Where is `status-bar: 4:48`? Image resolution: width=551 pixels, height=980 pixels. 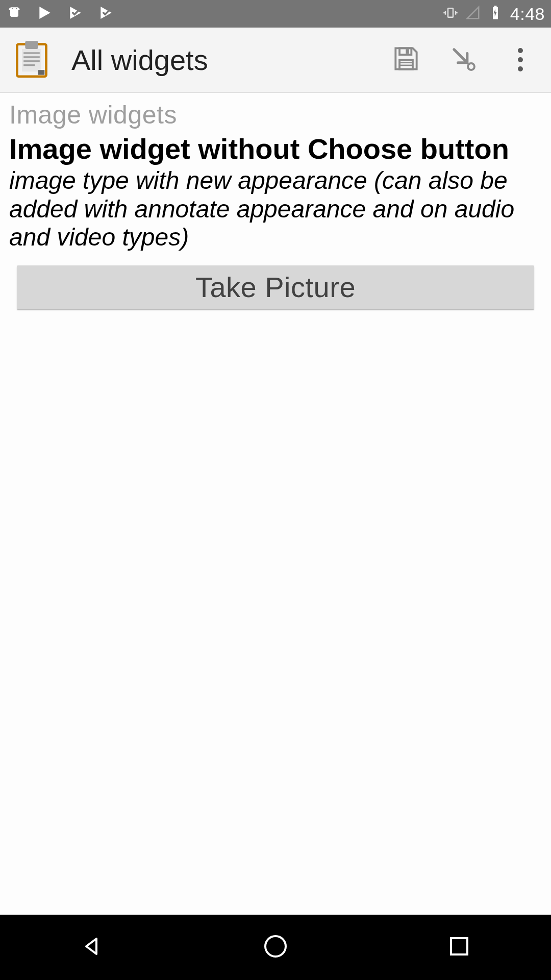 status-bar: 4:48 is located at coordinates (276, 14).